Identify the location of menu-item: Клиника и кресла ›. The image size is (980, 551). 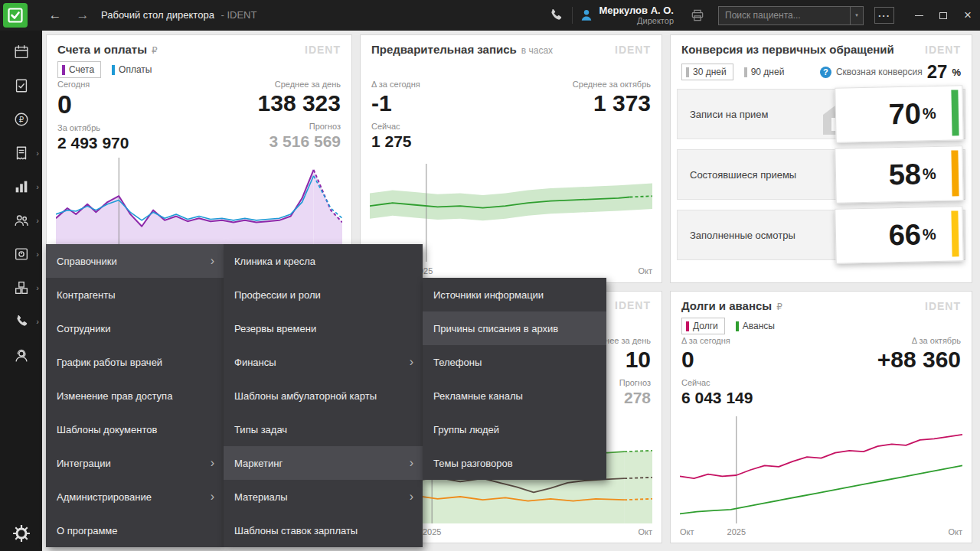
(323, 261).